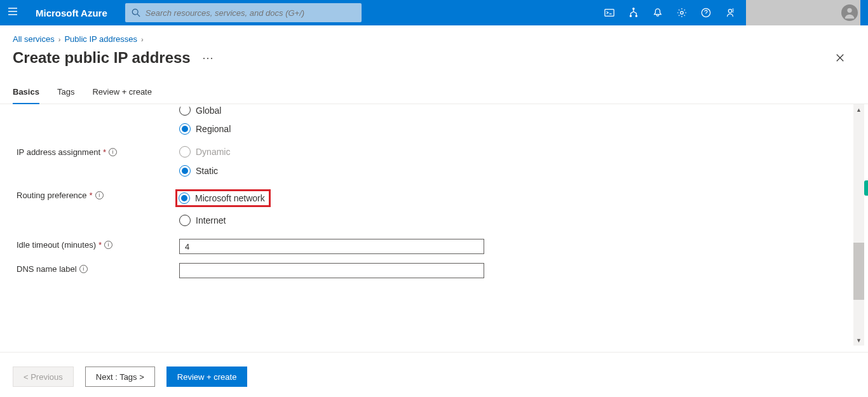 This screenshot has height=397, width=868. I want to click on footer-bar: < Previous Next : Tags > Review + create, so click(434, 375).